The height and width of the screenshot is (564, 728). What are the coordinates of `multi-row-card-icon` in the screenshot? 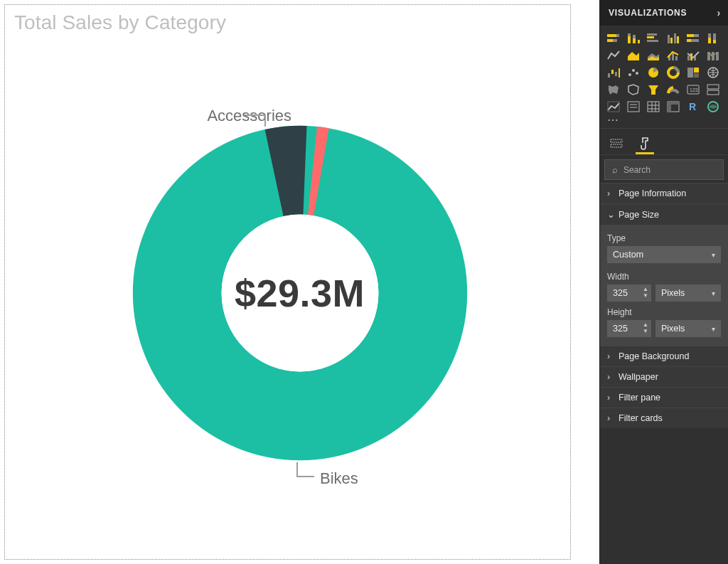 It's located at (713, 90).